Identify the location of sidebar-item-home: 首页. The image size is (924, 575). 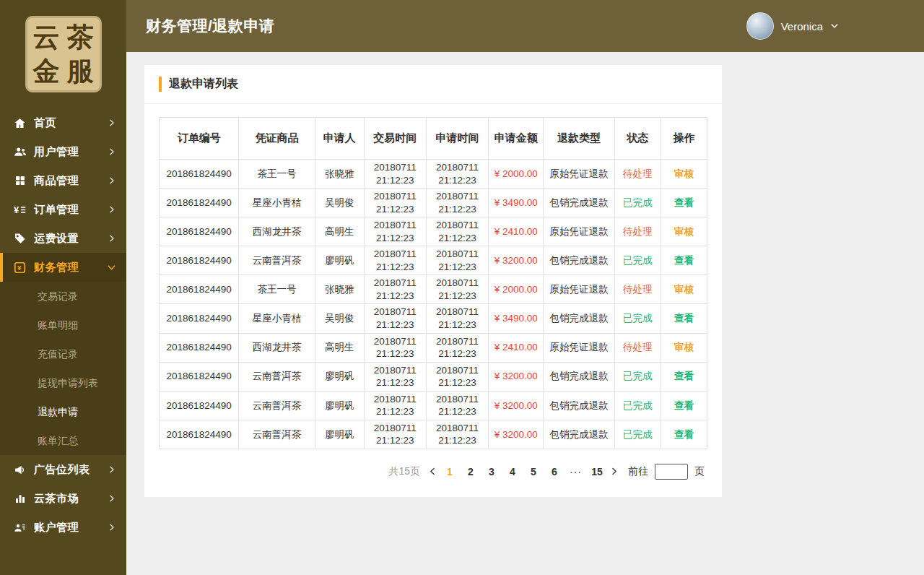
(64, 123).